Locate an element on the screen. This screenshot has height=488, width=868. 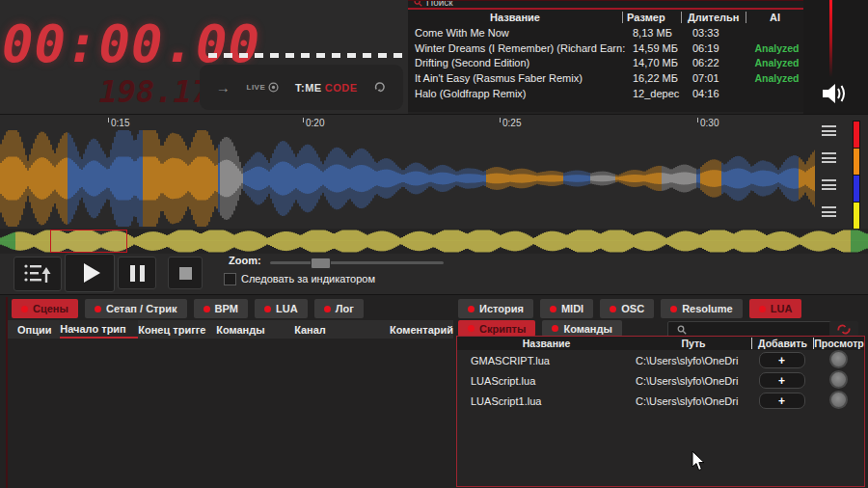
col-header-duration: Длительн is located at coordinates (714, 17).